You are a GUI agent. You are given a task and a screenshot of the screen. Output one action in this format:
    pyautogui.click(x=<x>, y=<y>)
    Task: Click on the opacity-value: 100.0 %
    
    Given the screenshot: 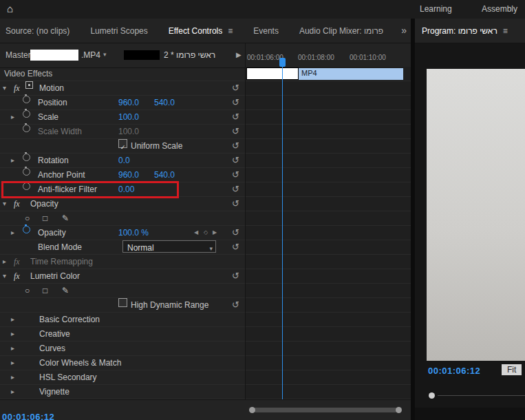 What is the action you would take?
    pyautogui.click(x=133, y=233)
    